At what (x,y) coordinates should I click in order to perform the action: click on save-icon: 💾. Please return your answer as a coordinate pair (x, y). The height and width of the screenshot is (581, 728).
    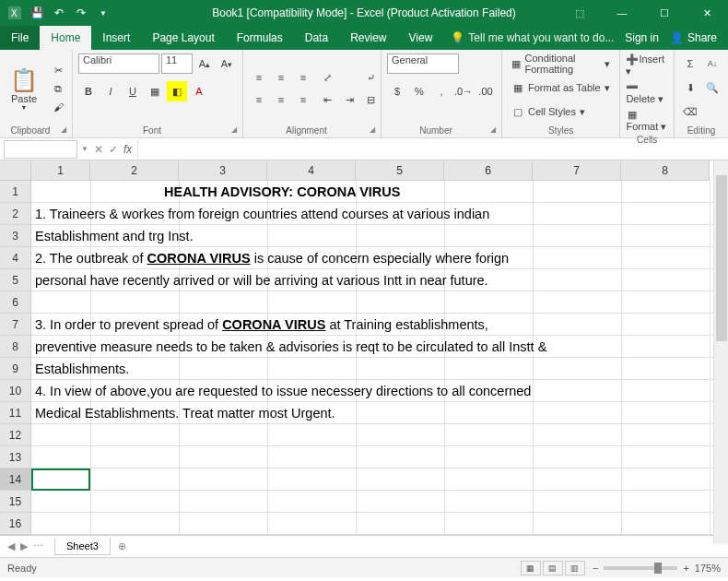
    Looking at the image, I should click on (37, 13).